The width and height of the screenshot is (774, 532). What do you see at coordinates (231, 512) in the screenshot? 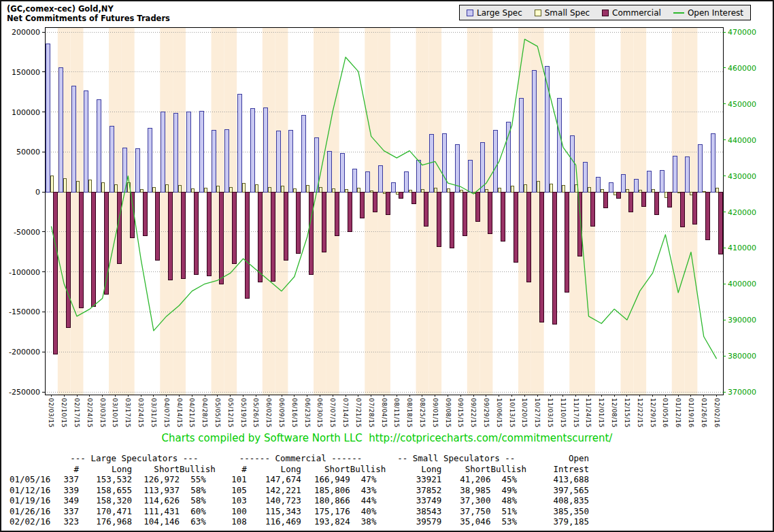
I see `table-cell: 100` at bounding box center [231, 512].